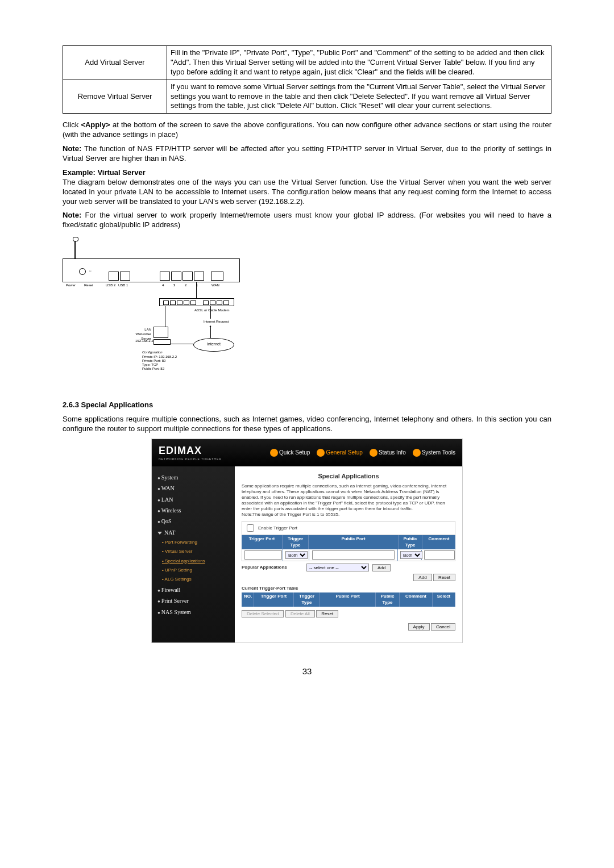 This screenshot has height=868, width=614. Describe the element at coordinates (250, 528) in the screenshot. I see `enable-trigger-port-checkbox` at that location.